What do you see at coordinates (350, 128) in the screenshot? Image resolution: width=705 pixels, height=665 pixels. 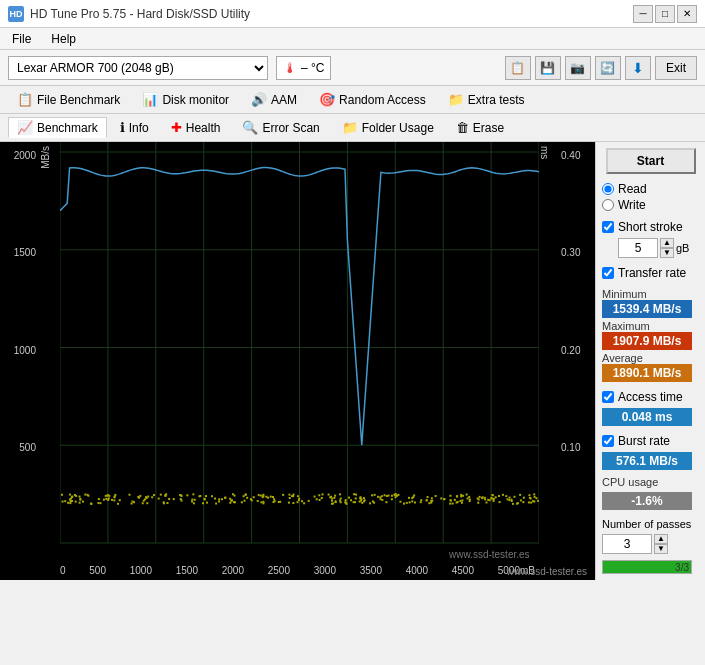 I see `folder-usage-icon: 📁` at bounding box center [350, 128].